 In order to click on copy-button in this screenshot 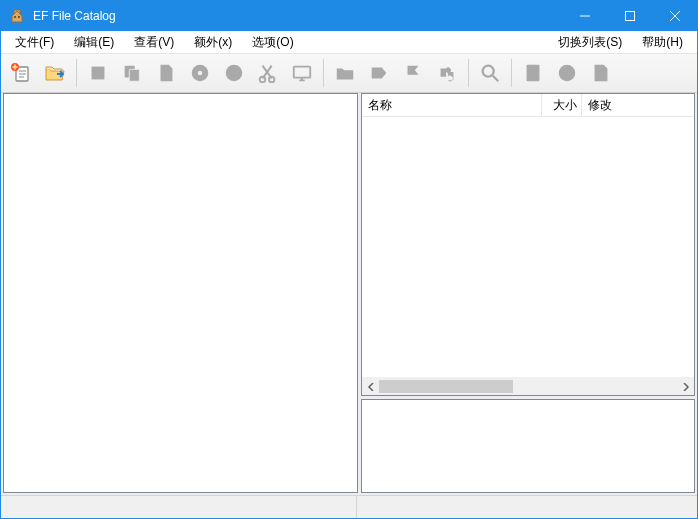, I will do `click(132, 73)`.